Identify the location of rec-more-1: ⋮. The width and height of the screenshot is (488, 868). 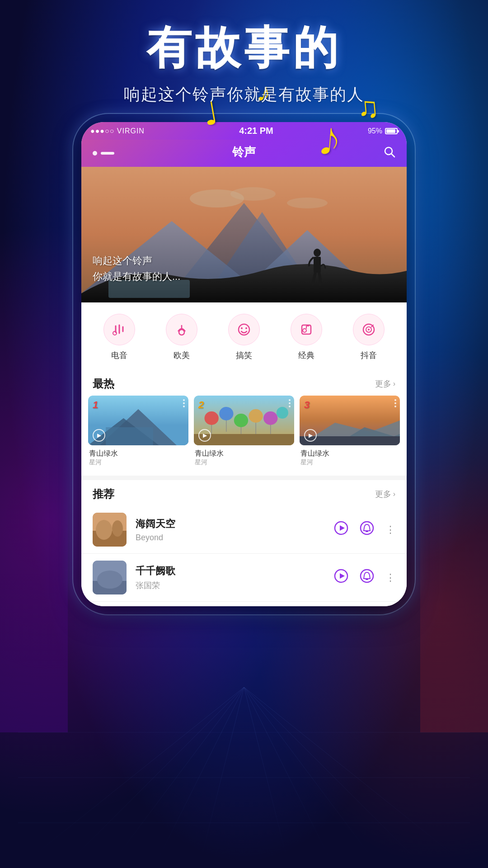
(390, 530).